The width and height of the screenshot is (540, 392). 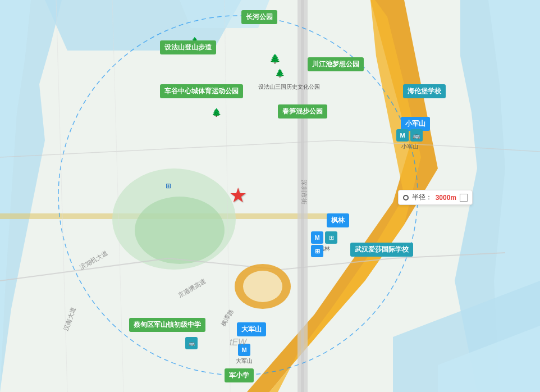 What do you see at coordinates (191, 343) in the screenshot?
I see `poi-caihe-icon: 🚌` at bounding box center [191, 343].